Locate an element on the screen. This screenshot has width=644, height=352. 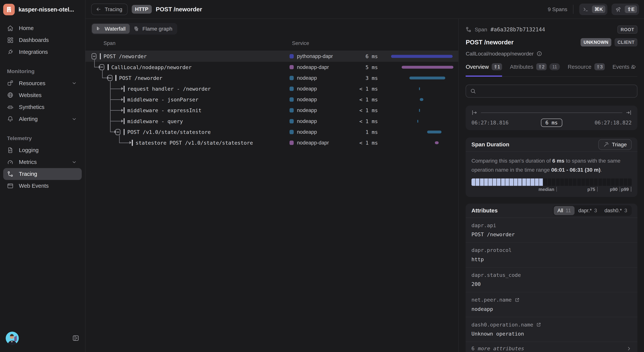
synthetics-icon is located at coordinates (10, 107).